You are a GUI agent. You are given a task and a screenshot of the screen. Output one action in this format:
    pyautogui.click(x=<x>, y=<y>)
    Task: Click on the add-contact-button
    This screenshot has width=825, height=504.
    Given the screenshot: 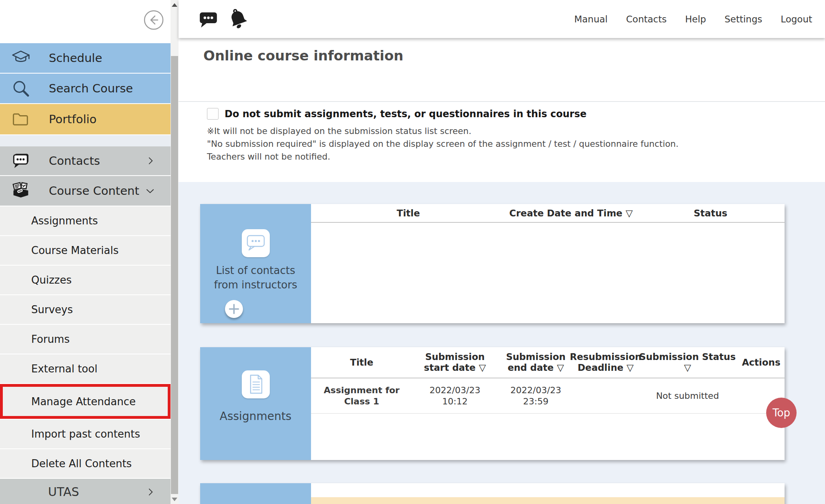 What is the action you would take?
    pyautogui.click(x=234, y=309)
    